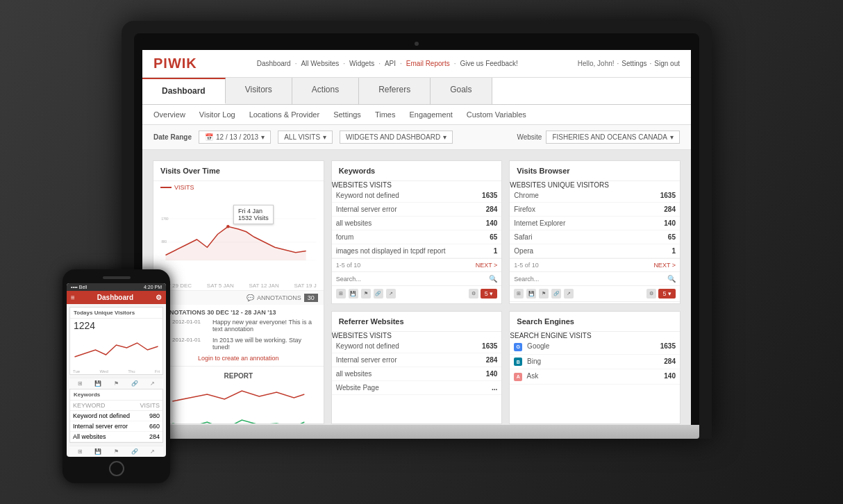  Describe the element at coordinates (385, 115) in the screenshot. I see `subtab-times: Times` at that location.